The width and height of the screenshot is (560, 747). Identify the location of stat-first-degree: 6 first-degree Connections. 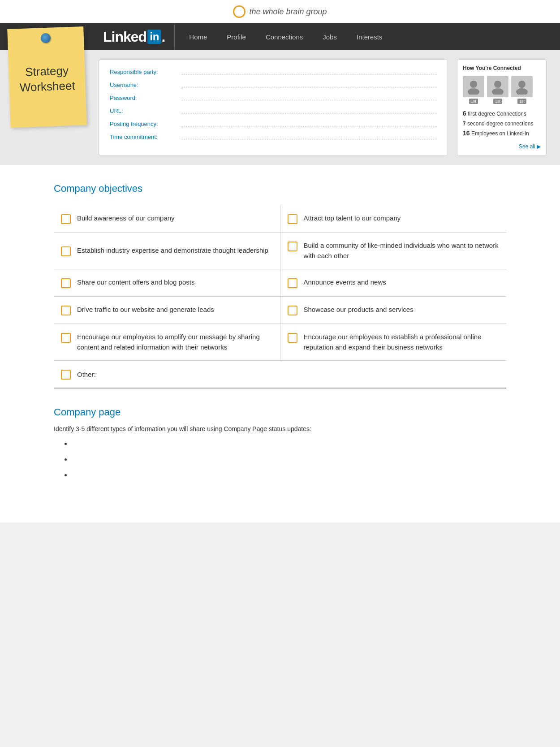
(502, 114).